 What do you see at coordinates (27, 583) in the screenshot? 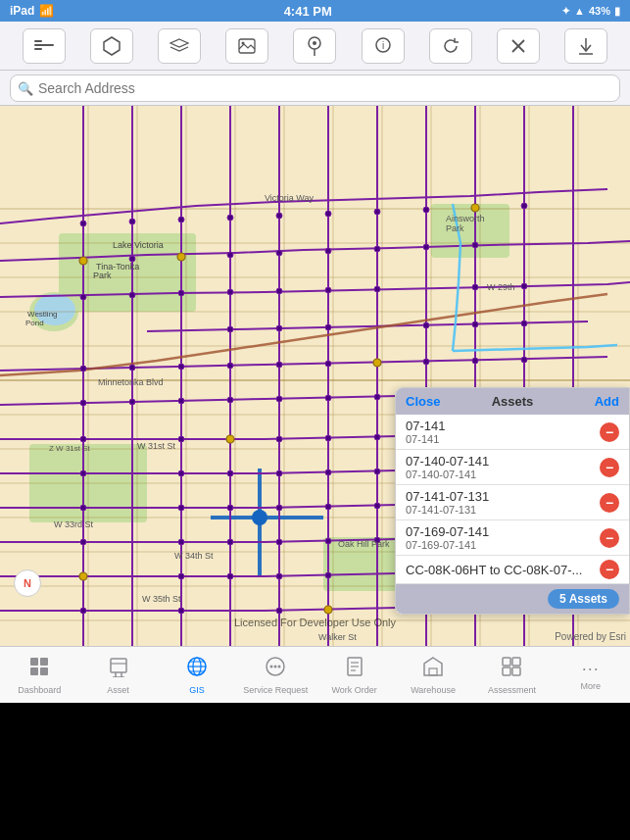
I see `compass: N` at bounding box center [27, 583].